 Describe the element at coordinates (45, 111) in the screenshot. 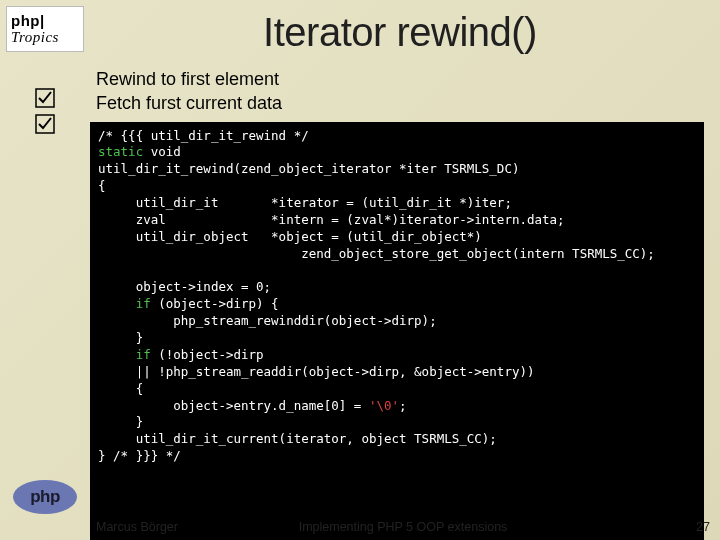

I see `bullet-icons` at that location.